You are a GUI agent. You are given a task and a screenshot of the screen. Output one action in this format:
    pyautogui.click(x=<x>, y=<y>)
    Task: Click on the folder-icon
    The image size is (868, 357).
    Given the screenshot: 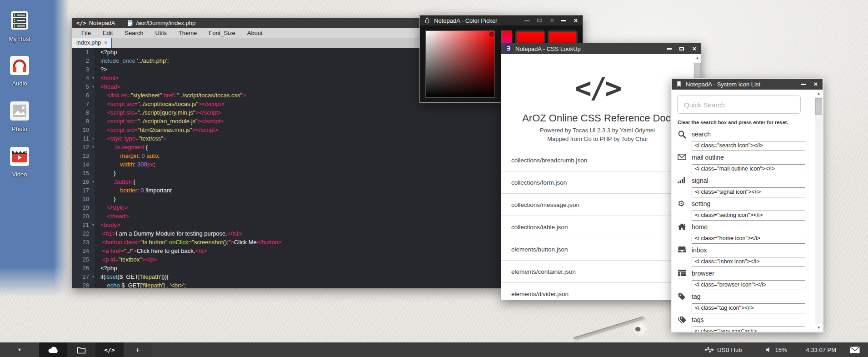 What is the action you would take?
    pyautogui.click(x=81, y=350)
    